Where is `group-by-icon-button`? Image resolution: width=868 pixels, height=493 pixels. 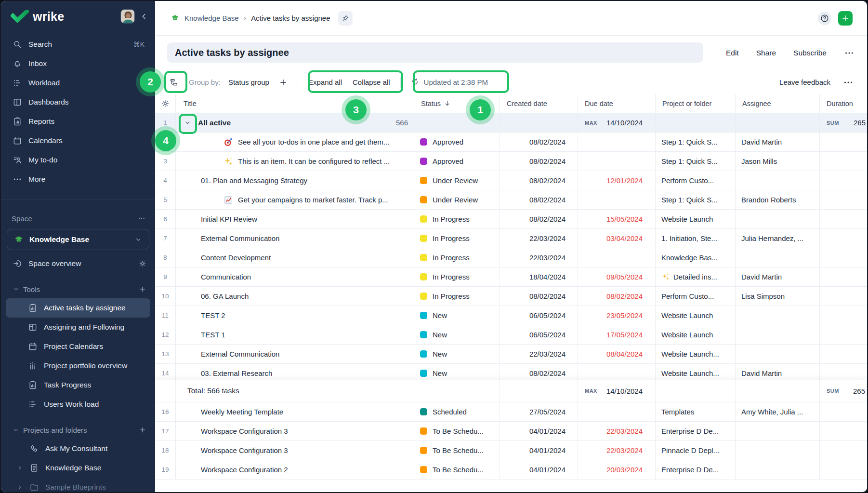 group-by-icon-button is located at coordinates (174, 82).